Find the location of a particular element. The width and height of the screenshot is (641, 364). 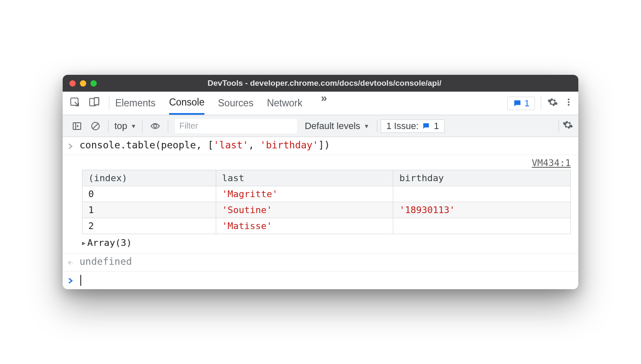

table-row: 2 'Matisse' is located at coordinates (326, 226).